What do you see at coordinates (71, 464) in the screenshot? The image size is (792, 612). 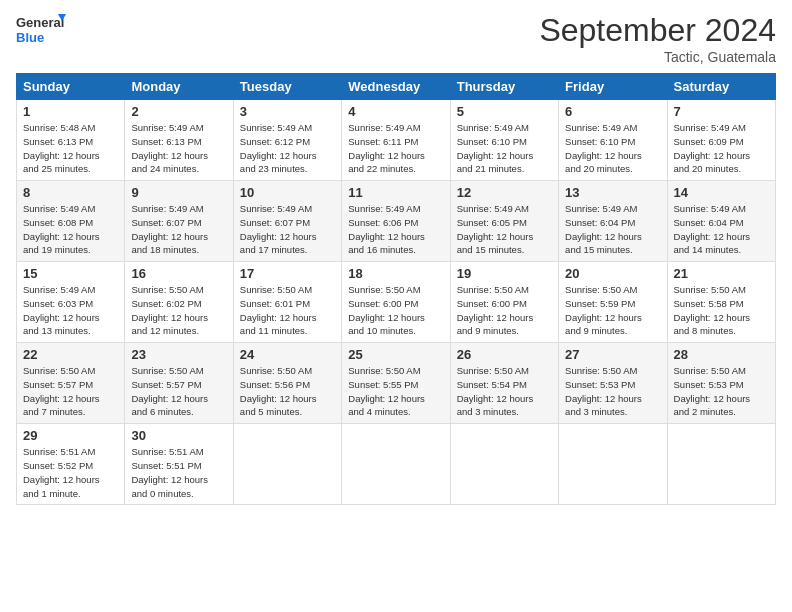 I see `cell-4-0: 29Sunrise: 5:51 AMSunset: 5:52 PMDayligh…` at bounding box center [71, 464].